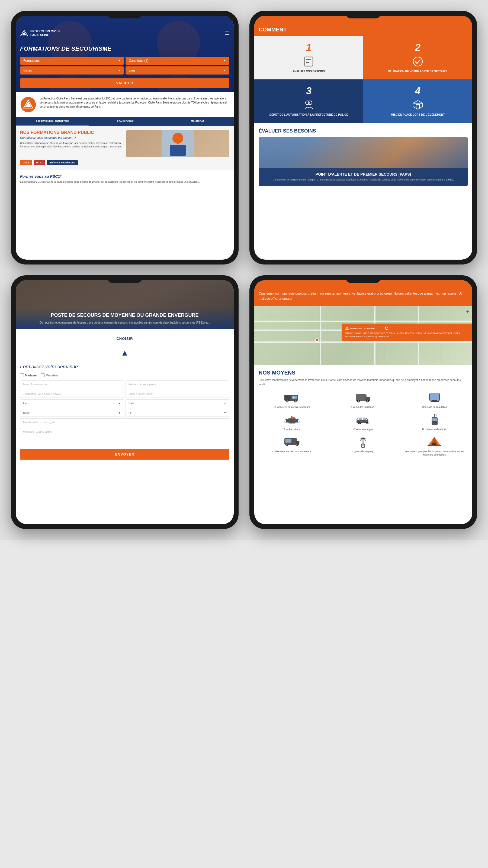 The height and width of the screenshot is (868, 488). Describe the element at coordinates (363, 413) in the screenshot. I see `p4-moyens-section: NOS MOYENS Pour votre manifestation / év…` at that location.